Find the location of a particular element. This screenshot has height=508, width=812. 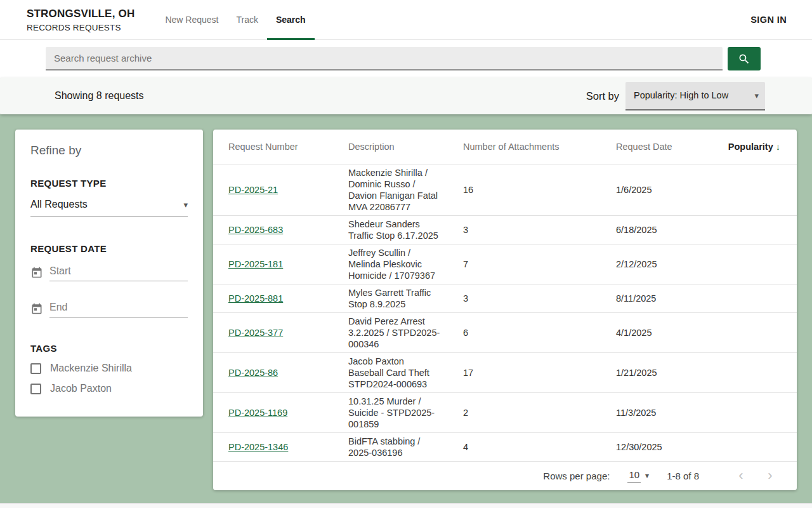

column-header-description: Description is located at coordinates (406, 147).